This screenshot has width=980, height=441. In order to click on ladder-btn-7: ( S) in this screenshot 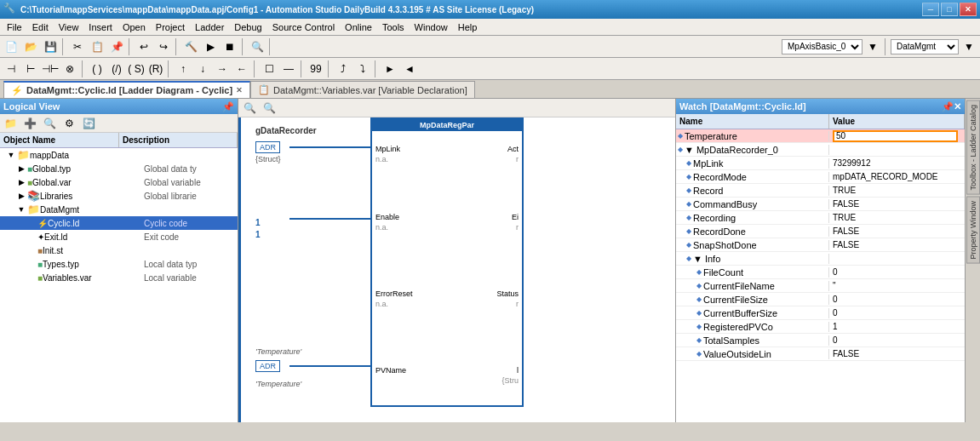, I will do `click(136, 69)`.